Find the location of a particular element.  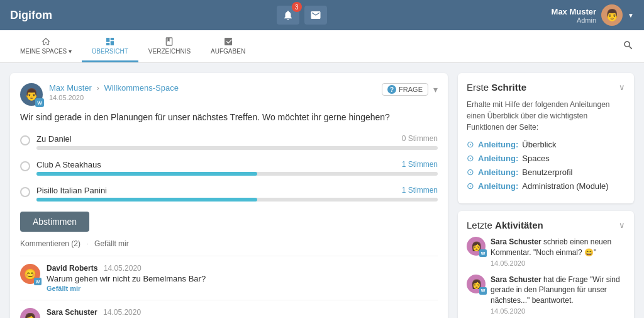

post-actions: Kommentieren (2) · Gefällt mir is located at coordinates (229, 244).